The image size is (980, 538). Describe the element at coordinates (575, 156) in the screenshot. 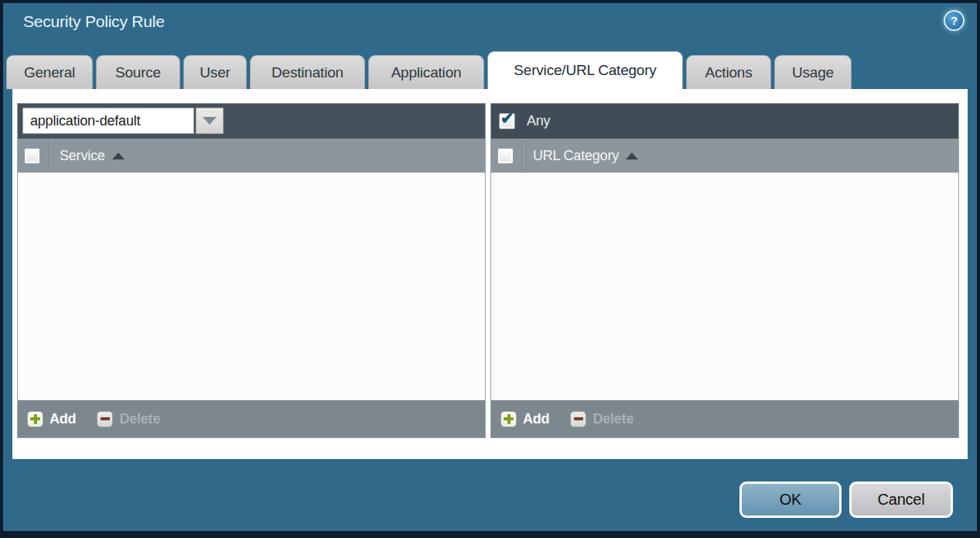

I see `url-category-column-header: URL Category` at that location.